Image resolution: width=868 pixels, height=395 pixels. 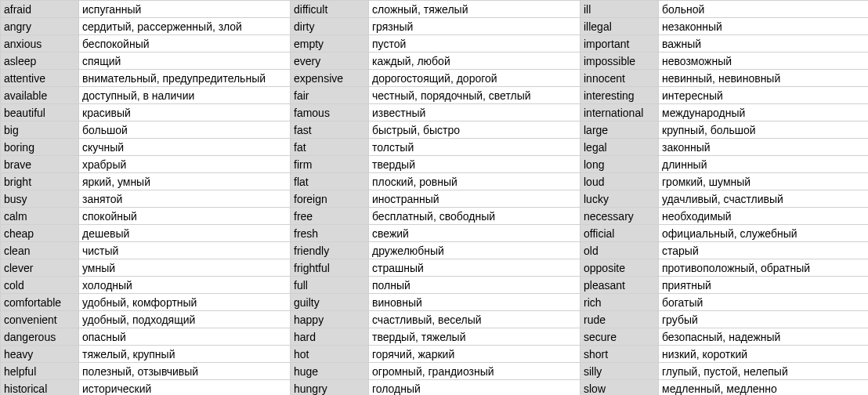 What do you see at coordinates (764, 234) in the screenshot?
I see `russian-translation: официальный, служебный` at bounding box center [764, 234].